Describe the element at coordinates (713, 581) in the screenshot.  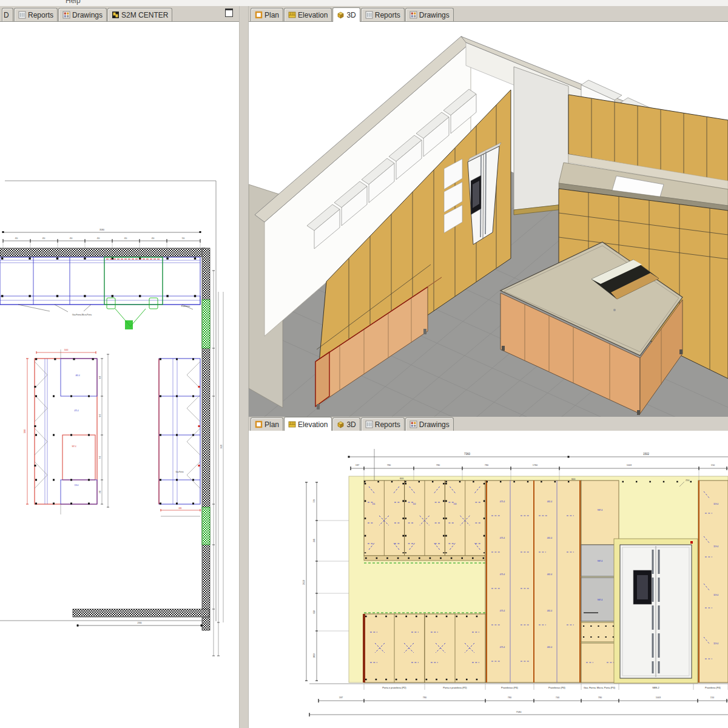
I see `elevation-right-cabinets: 119.4 119.4 119.4 119.4` at that location.